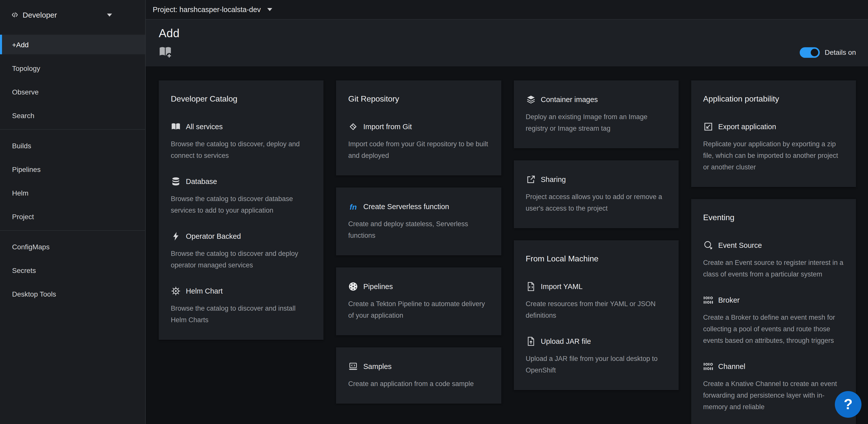 Image resolution: width=868 pixels, height=424 pixels. Describe the element at coordinates (531, 100) in the screenshot. I see `container-icon` at that location.